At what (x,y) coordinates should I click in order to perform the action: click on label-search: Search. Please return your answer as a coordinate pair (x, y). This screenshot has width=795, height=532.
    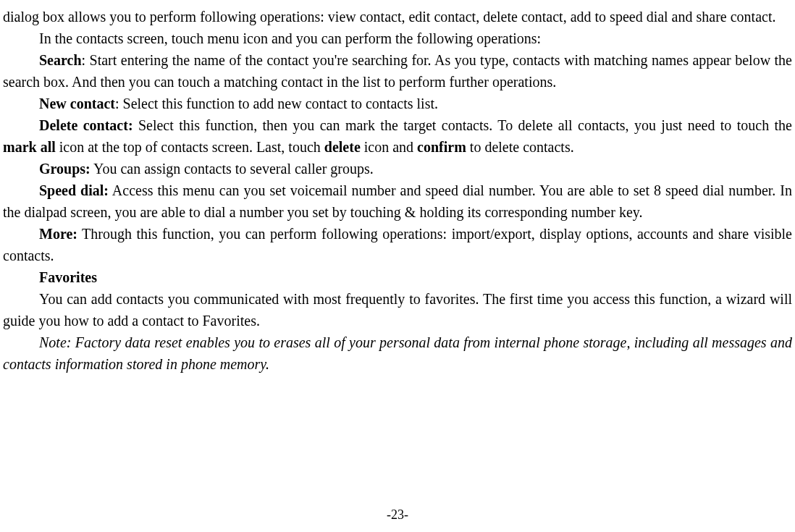
    Looking at the image, I should click on (61, 60).